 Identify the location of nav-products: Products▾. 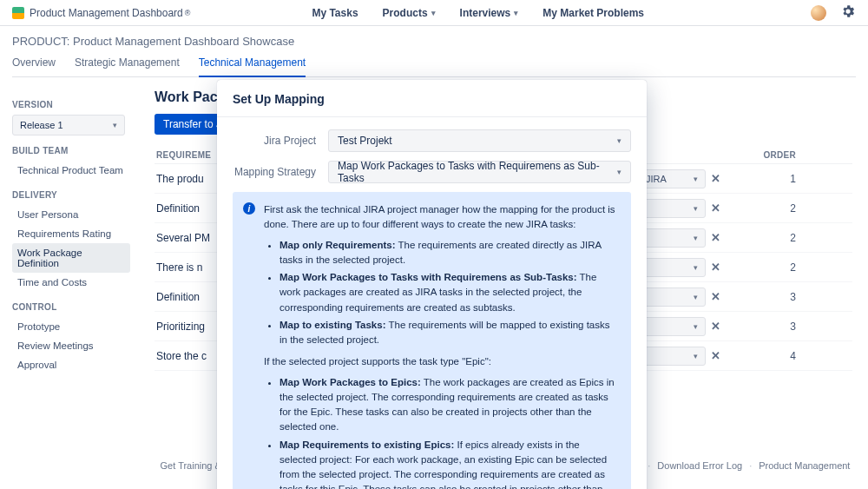
(410, 13).